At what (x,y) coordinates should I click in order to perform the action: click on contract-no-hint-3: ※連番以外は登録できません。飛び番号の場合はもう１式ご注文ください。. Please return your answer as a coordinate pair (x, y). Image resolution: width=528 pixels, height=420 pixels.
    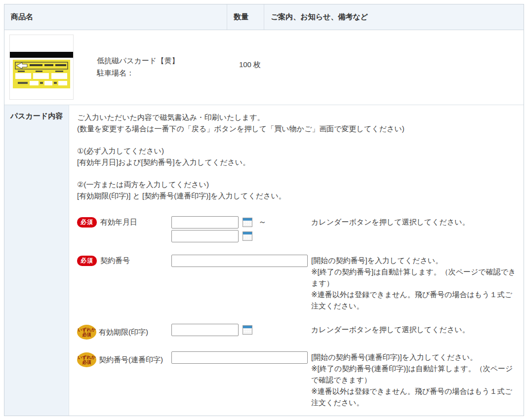
    Looking at the image, I should click on (415, 300).